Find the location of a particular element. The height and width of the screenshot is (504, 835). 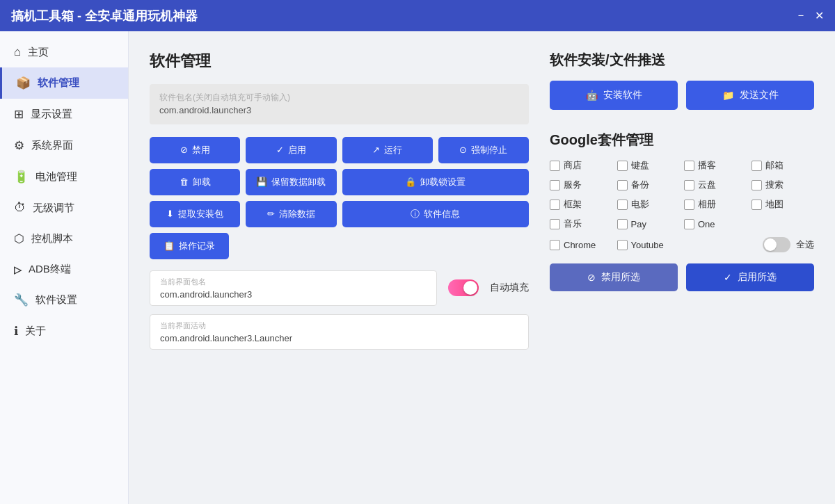

current-package-label: 当前界面包名 is located at coordinates (294, 282).